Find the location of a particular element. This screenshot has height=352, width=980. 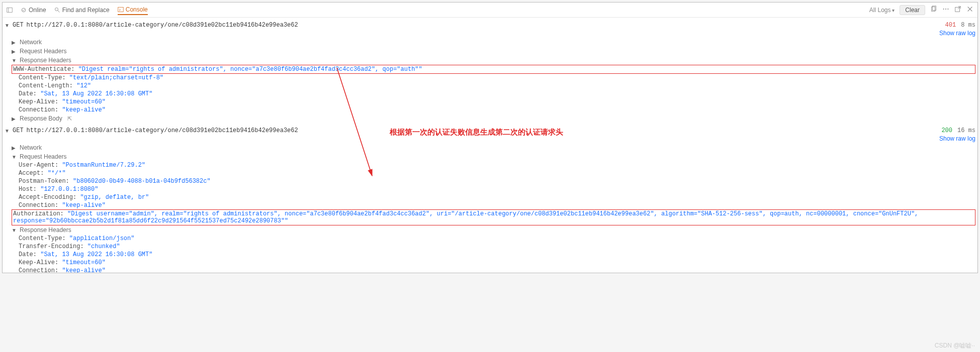

find-replace-label: Find and Replace is located at coordinates (86, 10).